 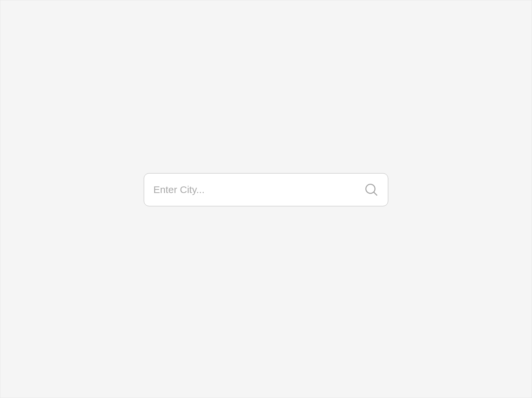 I want to click on search-button, so click(x=371, y=190).